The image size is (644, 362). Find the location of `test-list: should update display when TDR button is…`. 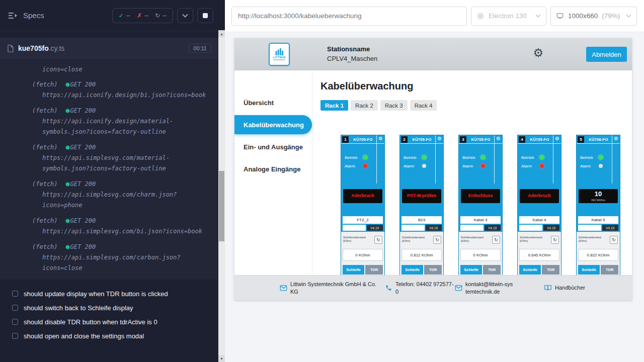

test-list: should update display when TDR button is… is located at coordinates (109, 311).